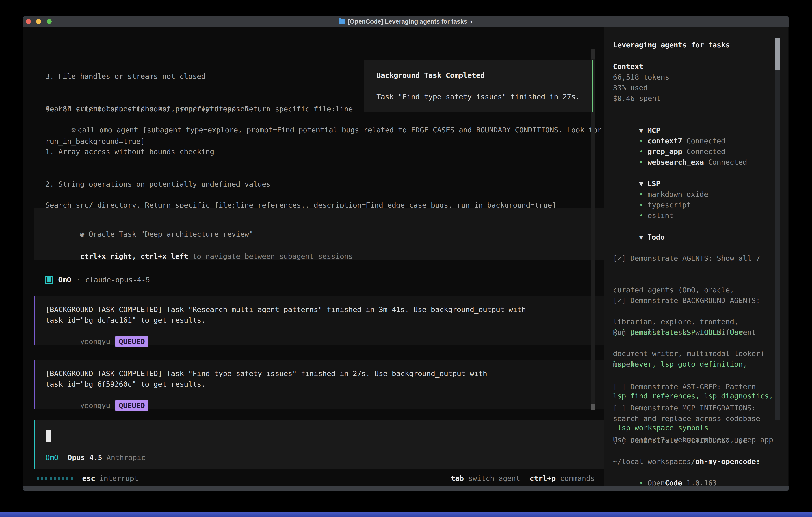  What do you see at coordinates (48, 436) in the screenshot?
I see `text-cursor` at bounding box center [48, 436].